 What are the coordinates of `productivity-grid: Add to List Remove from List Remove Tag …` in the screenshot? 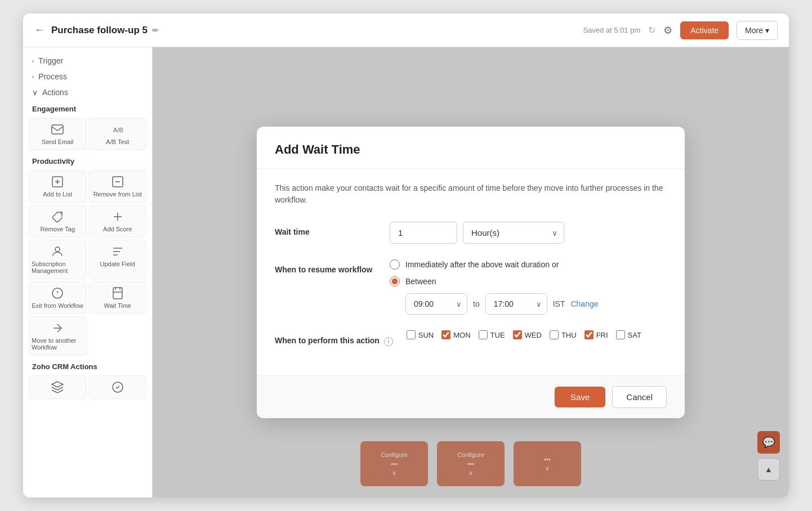 It's located at (88, 263).